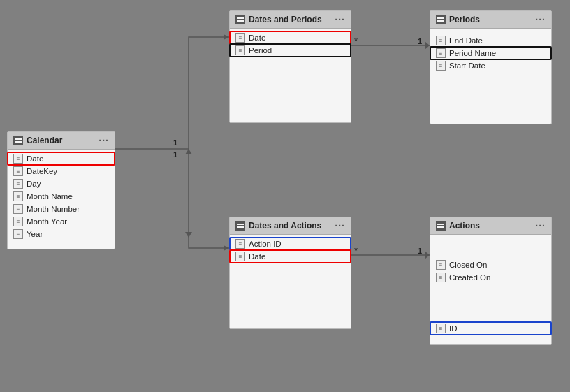 Image resolution: width=570 pixels, height=392 pixels. Describe the element at coordinates (240, 244) in the screenshot. I see `field-icon-actionid: ≡` at that location.